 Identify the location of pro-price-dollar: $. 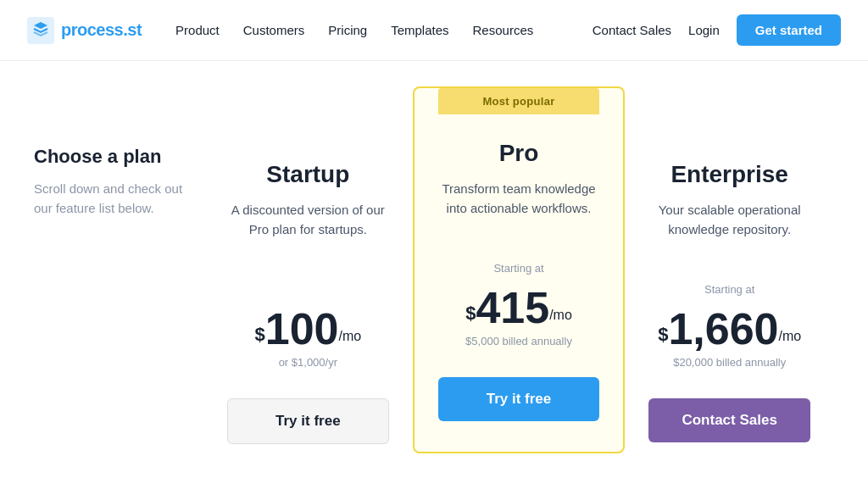
(470, 314).